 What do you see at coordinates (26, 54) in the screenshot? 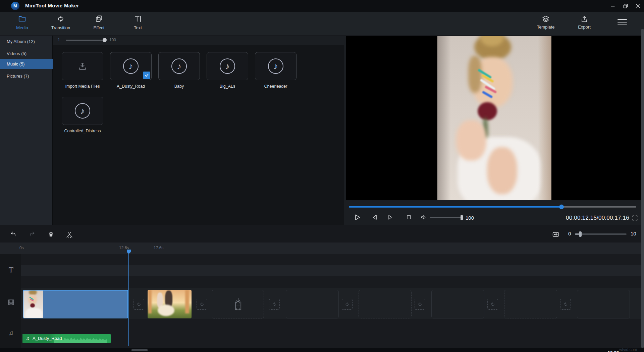
I see `sidebar-item-videos: Videos (5)` at bounding box center [26, 54].